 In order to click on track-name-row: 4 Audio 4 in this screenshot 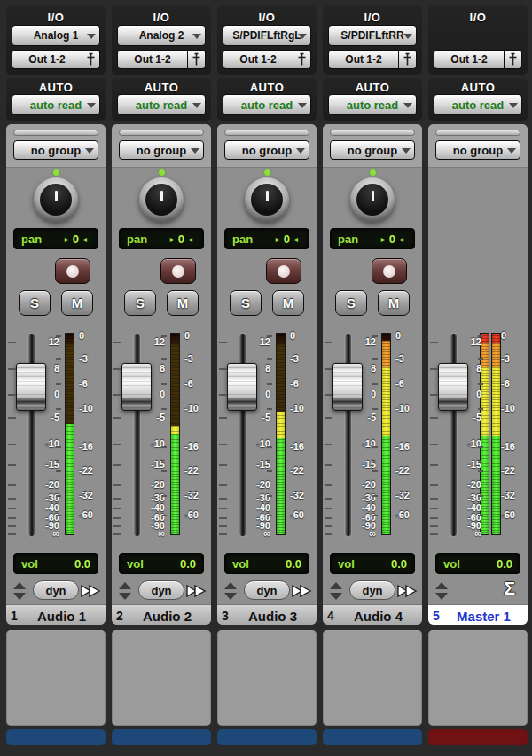, I will do `click(372, 614)`.